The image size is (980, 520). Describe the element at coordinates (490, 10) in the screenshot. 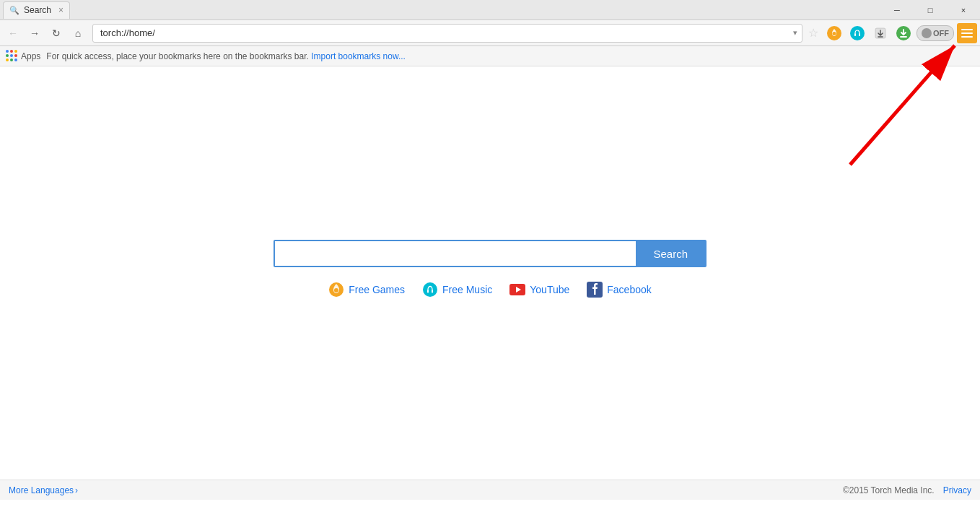

I see `title-bar: 🔍 Search × ─ □ ×` at that location.